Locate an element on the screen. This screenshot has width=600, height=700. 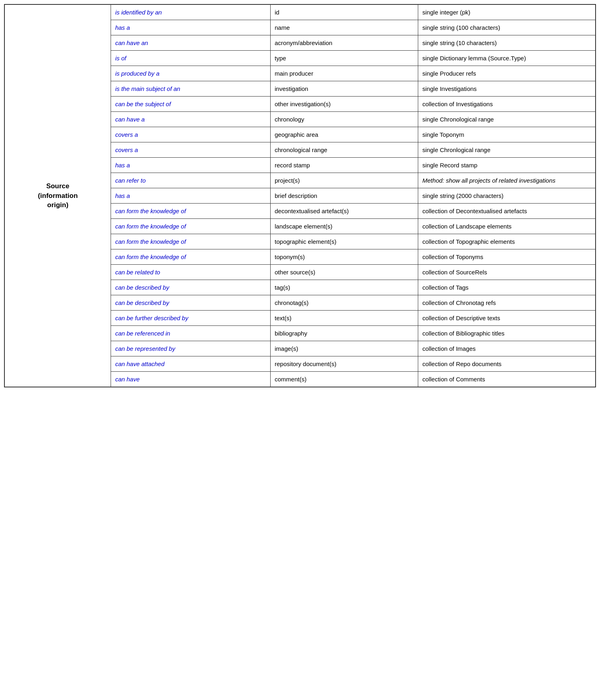
type-cell: collection of SourceRels is located at coordinates (507, 272).